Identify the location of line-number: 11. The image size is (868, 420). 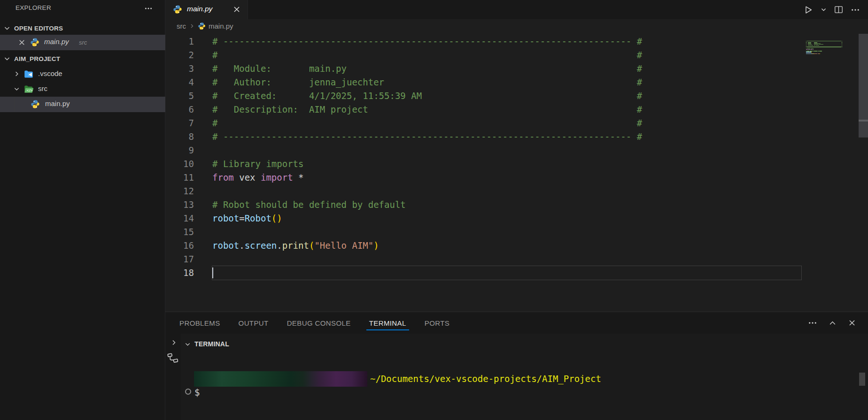
(179, 177).